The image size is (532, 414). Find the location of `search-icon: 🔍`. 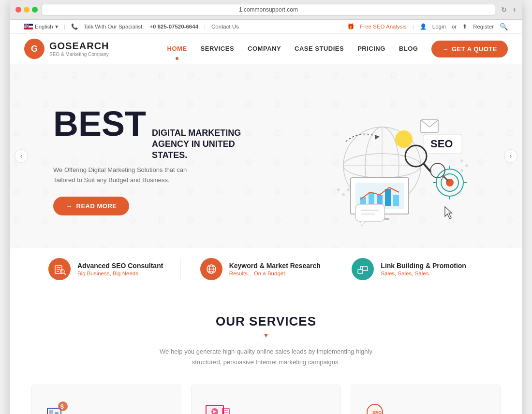

search-icon: 🔍 is located at coordinates (504, 27).